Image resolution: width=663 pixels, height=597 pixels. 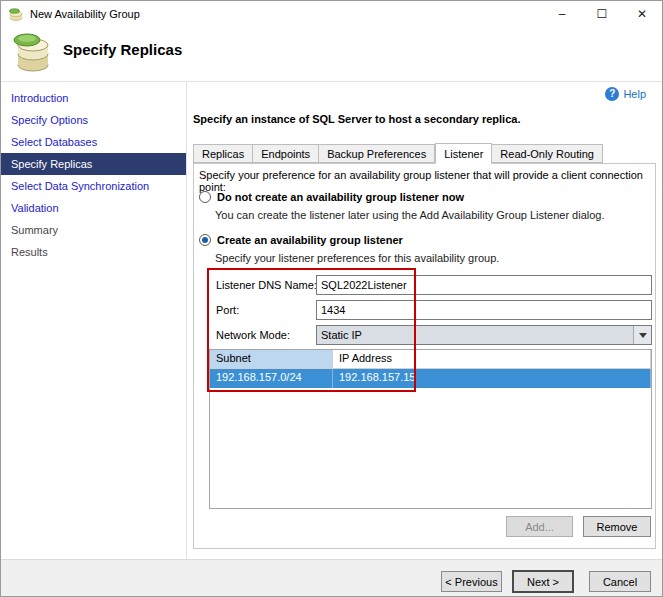 I want to click on sidebar-item-specify-replicas: Specify Replicas, so click(x=94, y=164).